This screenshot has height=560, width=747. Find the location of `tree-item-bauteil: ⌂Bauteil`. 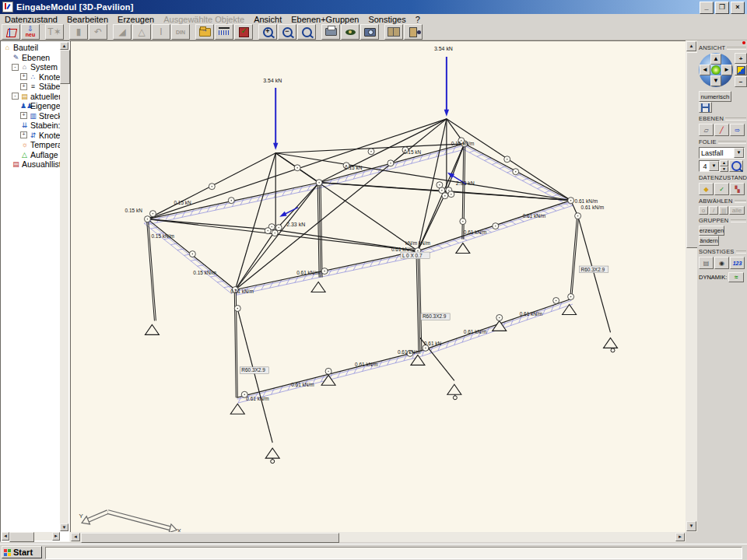

tree-item-bauteil: ⌂Bauteil is located at coordinates (31, 48).